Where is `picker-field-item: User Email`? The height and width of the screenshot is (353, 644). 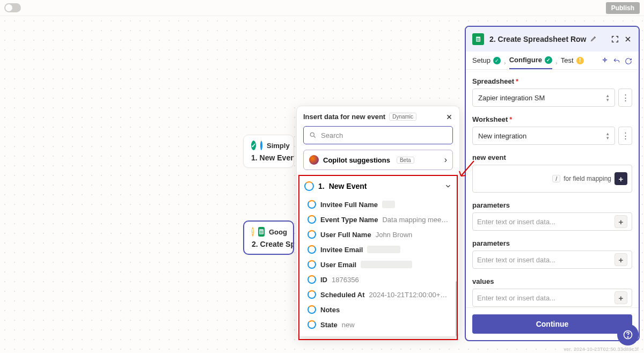
picker-field-item: User Email is located at coordinates (378, 264).